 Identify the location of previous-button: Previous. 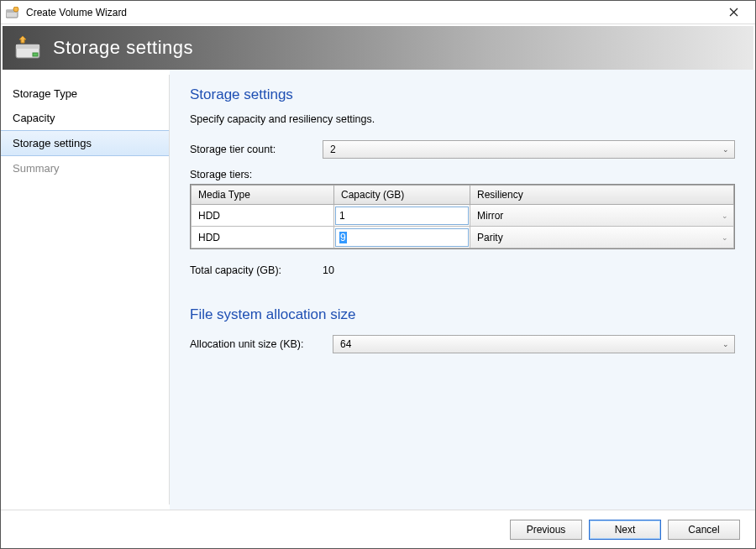
(546, 530).